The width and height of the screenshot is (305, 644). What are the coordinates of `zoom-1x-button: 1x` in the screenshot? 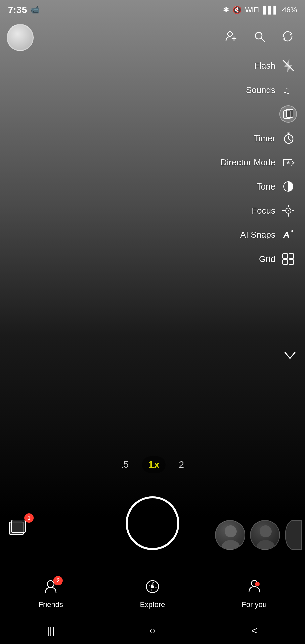 It's located at (154, 465).